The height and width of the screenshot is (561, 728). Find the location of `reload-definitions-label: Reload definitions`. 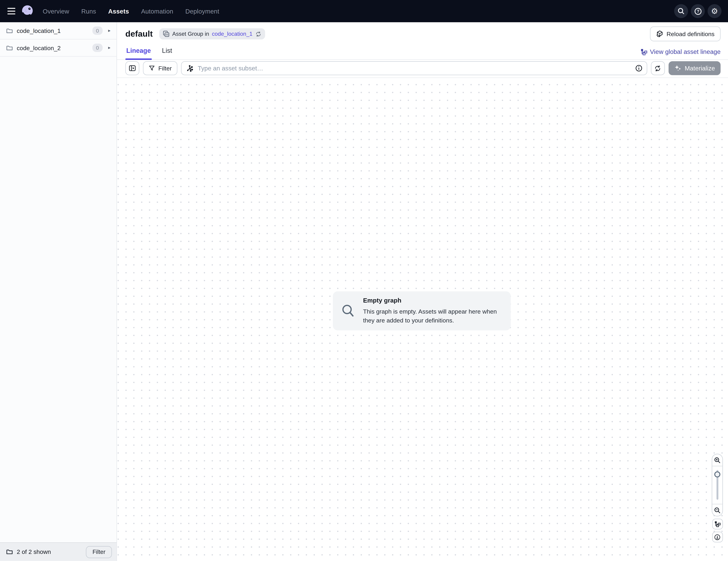

reload-definitions-label: Reload definitions is located at coordinates (691, 34).